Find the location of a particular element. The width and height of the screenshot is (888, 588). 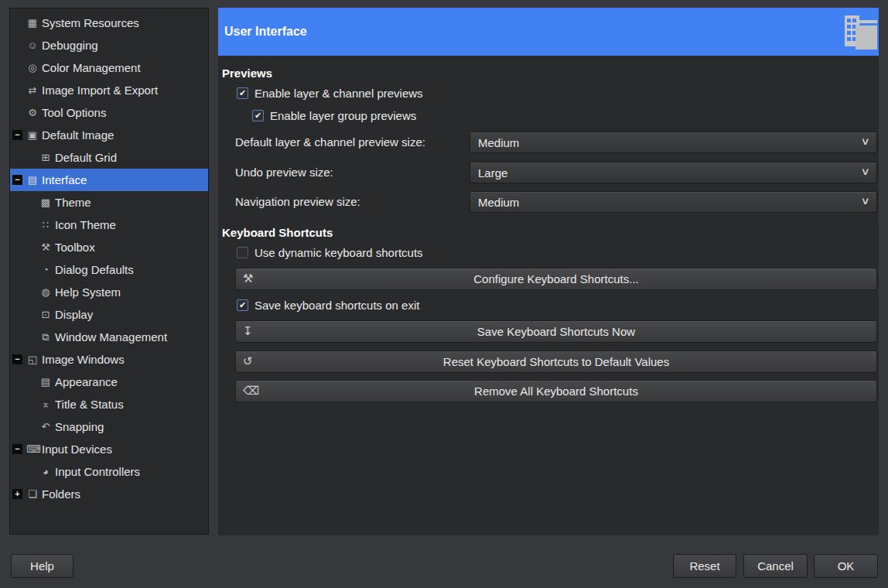

interface-icon: ▤ is located at coordinates (32, 179).